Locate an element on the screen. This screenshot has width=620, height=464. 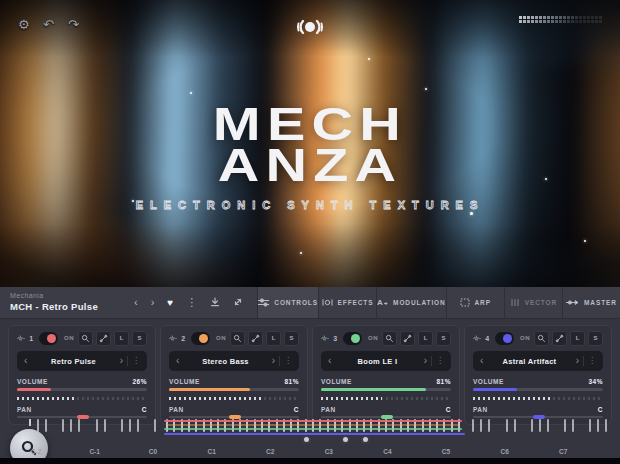
preset-info: Mechania MCH - Retro Pulse is located at coordinates (63, 302).